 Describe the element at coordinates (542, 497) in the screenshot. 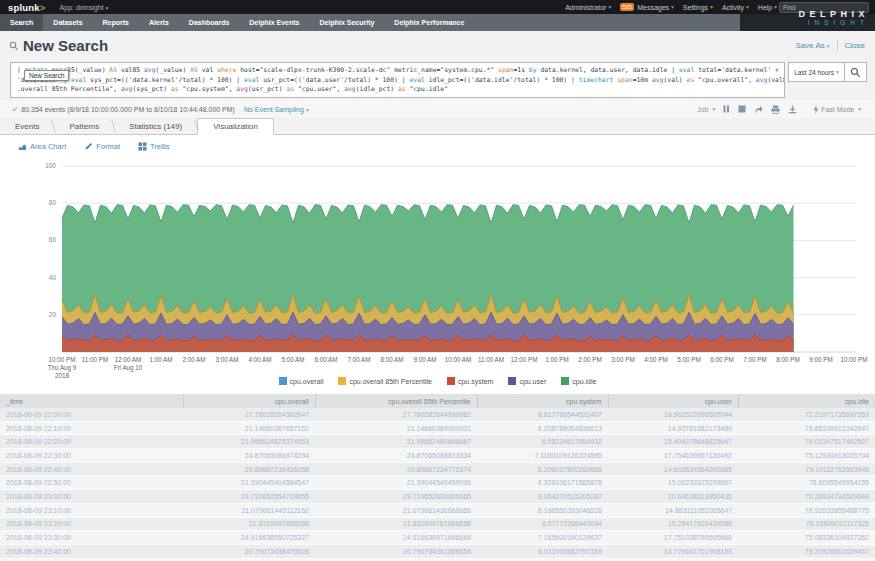

I see `cell-value: 9.064270515205287` at that location.